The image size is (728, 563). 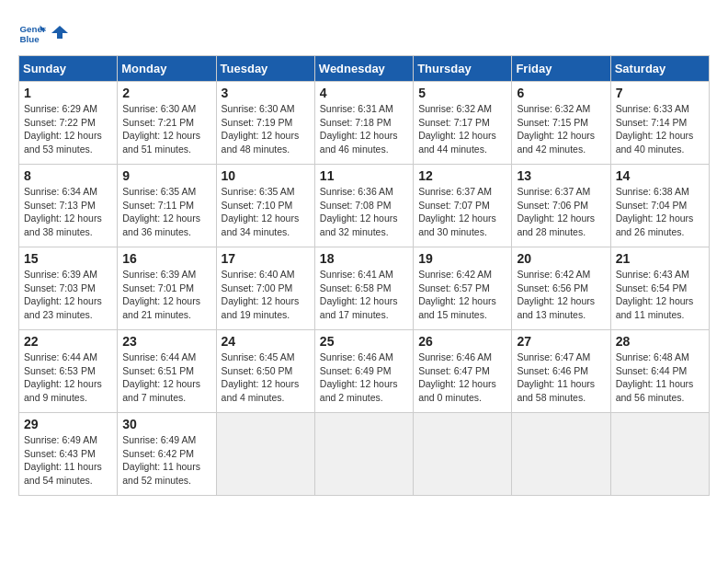 What do you see at coordinates (364, 32) in the screenshot?
I see `page-header: General Blue` at bounding box center [364, 32].